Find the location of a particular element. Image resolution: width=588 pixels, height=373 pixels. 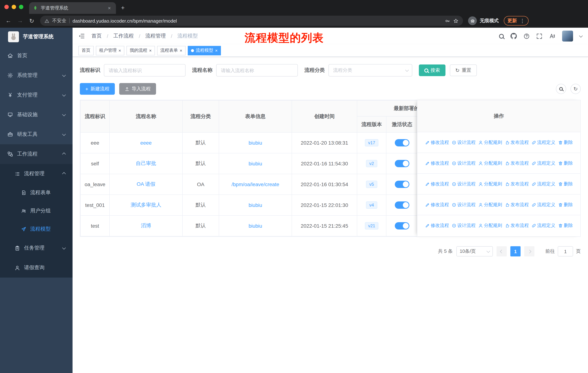

refresh-table-button: ↻ is located at coordinates (576, 89).